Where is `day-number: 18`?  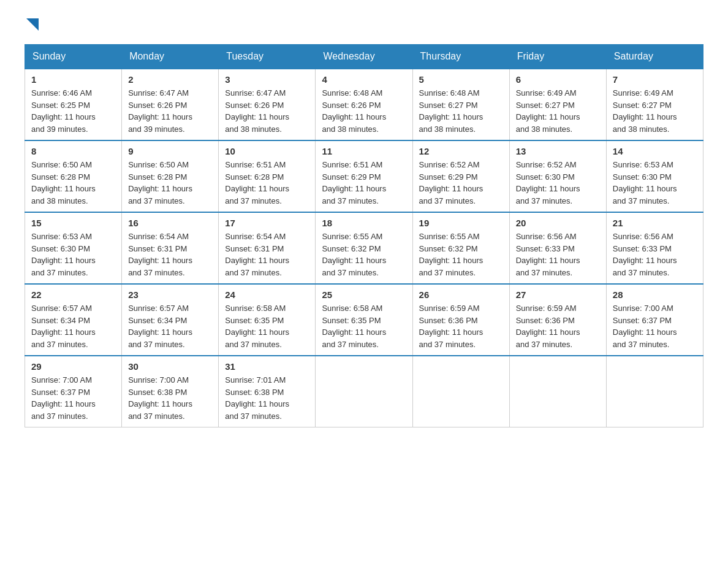 day-number: 18 is located at coordinates (364, 223).